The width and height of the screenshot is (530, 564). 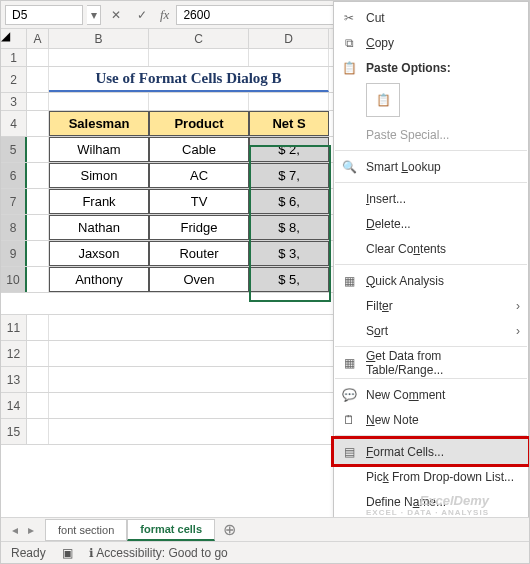 I want to click on row-header: 7, so click(x=14, y=202).